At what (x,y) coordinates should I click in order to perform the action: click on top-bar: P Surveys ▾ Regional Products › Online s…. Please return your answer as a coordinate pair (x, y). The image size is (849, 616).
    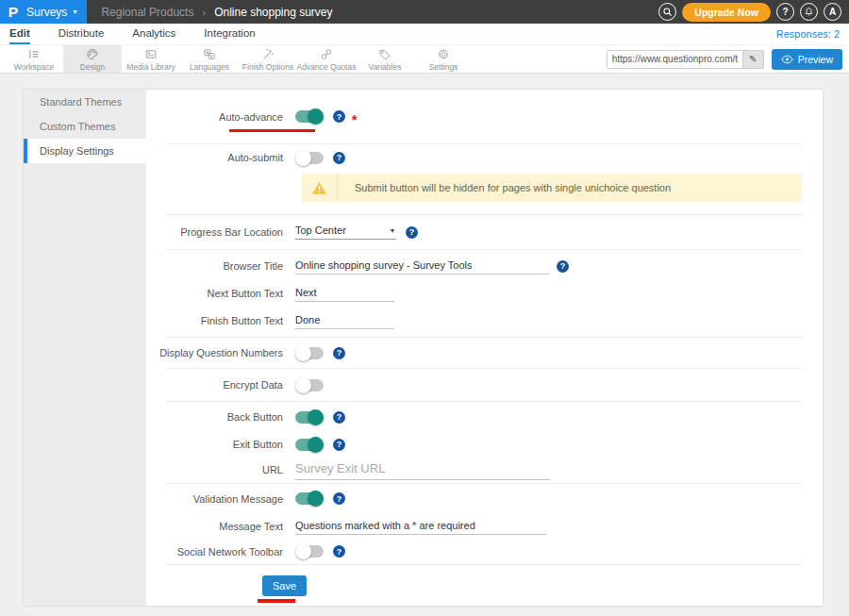
    Looking at the image, I should click on (424, 11).